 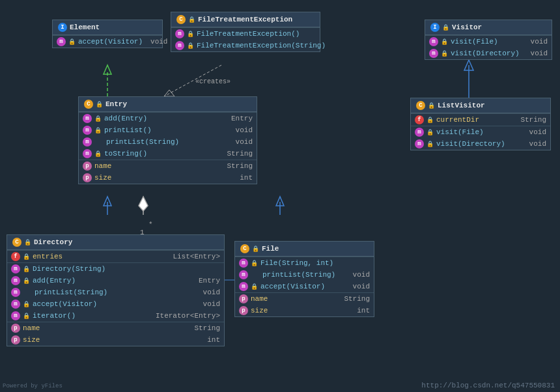 I want to click on table-row: f 🔒 currentDir String, so click(x=481, y=120).